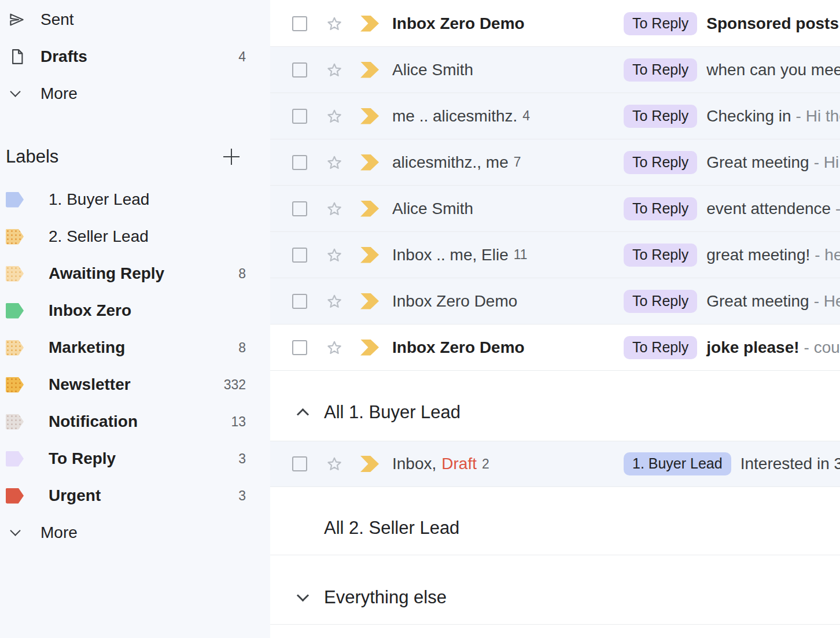 This screenshot has height=638, width=840. I want to click on section-header: All 2. Seller Lead, so click(555, 522).